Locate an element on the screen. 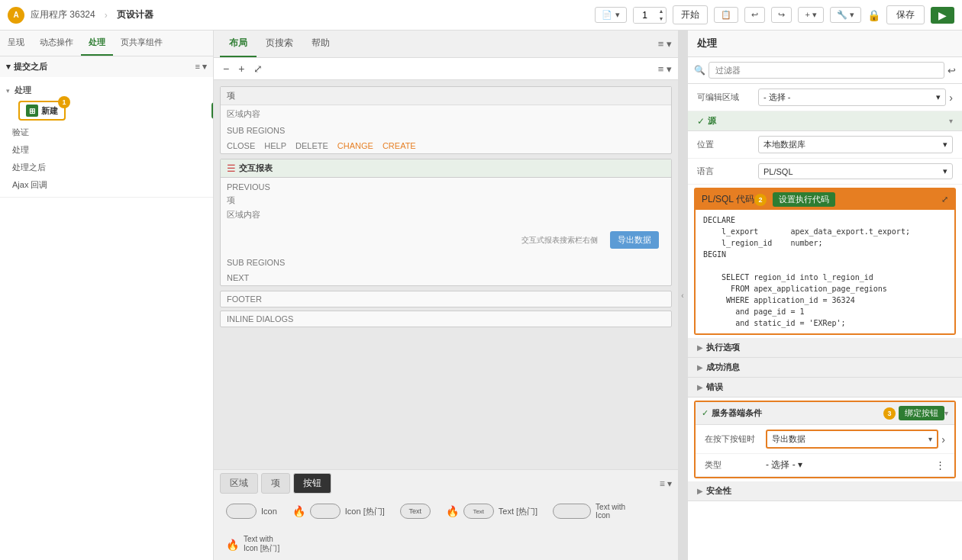 The image size is (962, 560). app-title: 应用程序 36324 is located at coordinates (63, 15).